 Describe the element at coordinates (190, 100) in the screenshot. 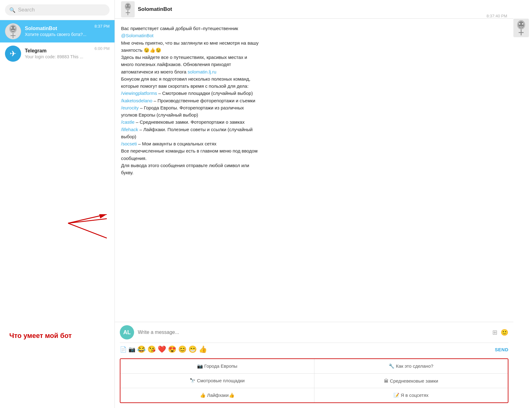

I see `message-text-main: Вас приветствует самый добрый бот–путеше…` at that location.